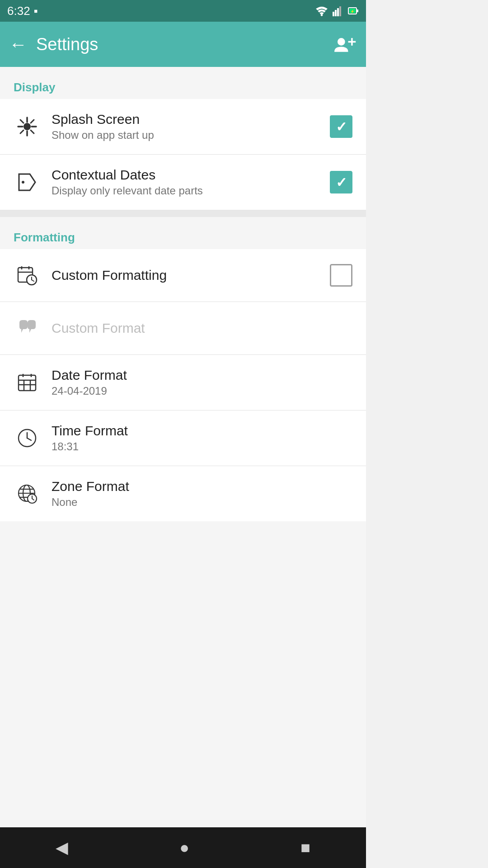  Describe the element at coordinates (191, 175) in the screenshot. I see `contextual-dates-title: Contextual Dates` at that location.